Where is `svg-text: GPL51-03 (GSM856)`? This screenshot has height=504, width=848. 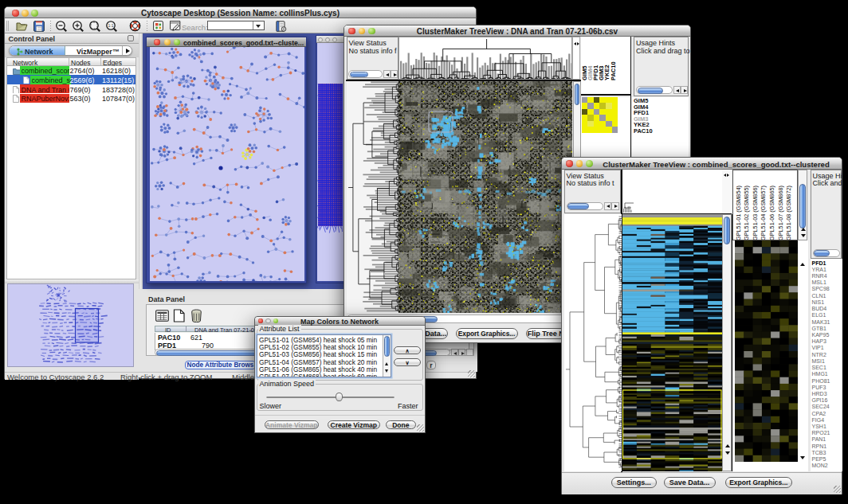 svg-text: GPL51-03 (GSM856) is located at coordinates (754, 213).